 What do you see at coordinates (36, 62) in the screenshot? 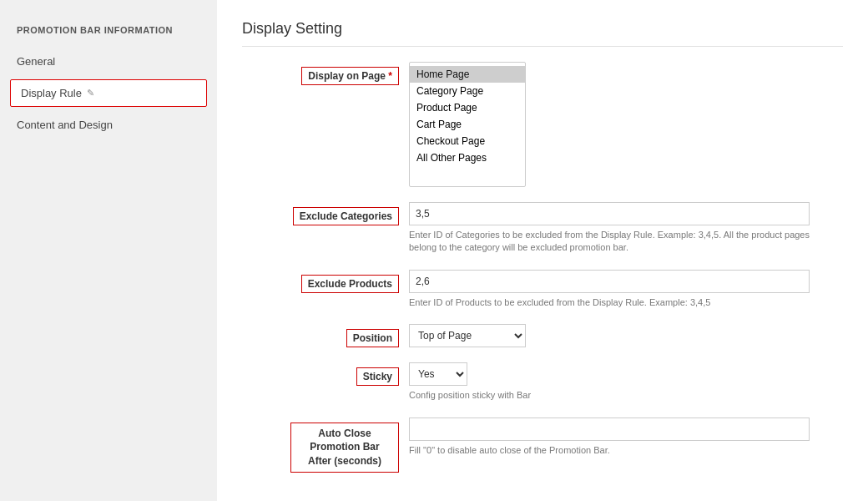
I see `sidebar-item-general-label: General` at bounding box center [36, 62].